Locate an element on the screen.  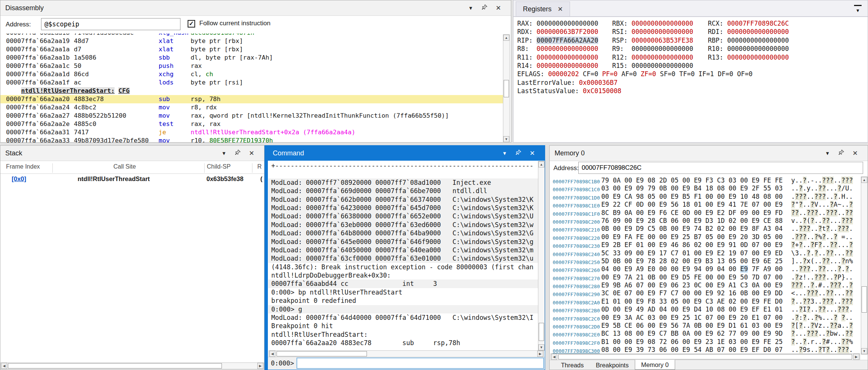
memory-byte: EF is located at coordinates (628, 245).